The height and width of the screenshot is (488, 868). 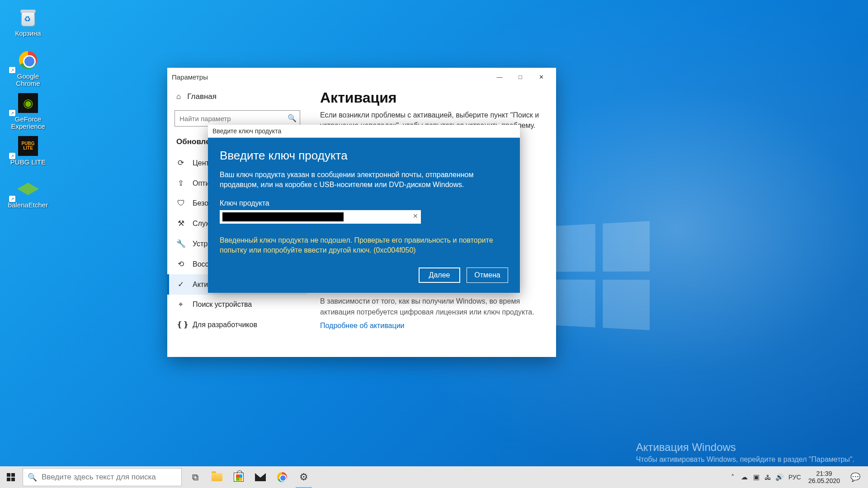 What do you see at coordinates (541, 77) in the screenshot?
I see `window-close-button: ✕` at bounding box center [541, 77].